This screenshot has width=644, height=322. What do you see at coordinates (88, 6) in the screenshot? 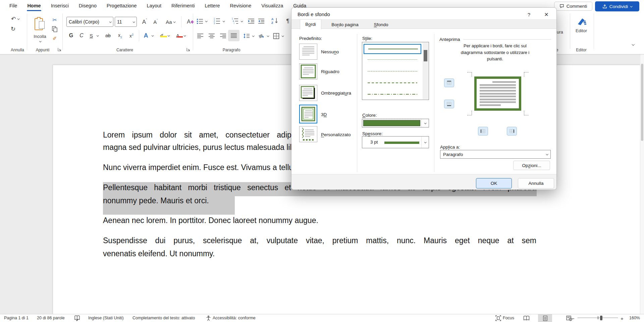
I see `menu-disegno: Disegno` at bounding box center [88, 6].